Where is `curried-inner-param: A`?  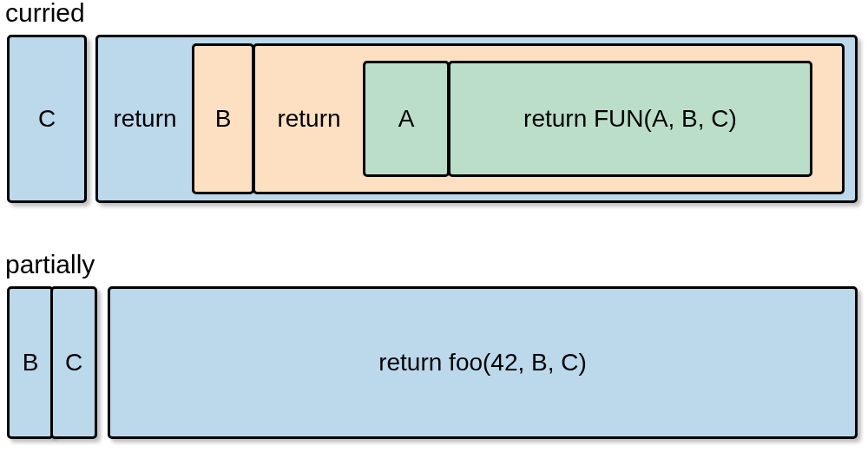
curried-inner-param: A is located at coordinates (406, 119).